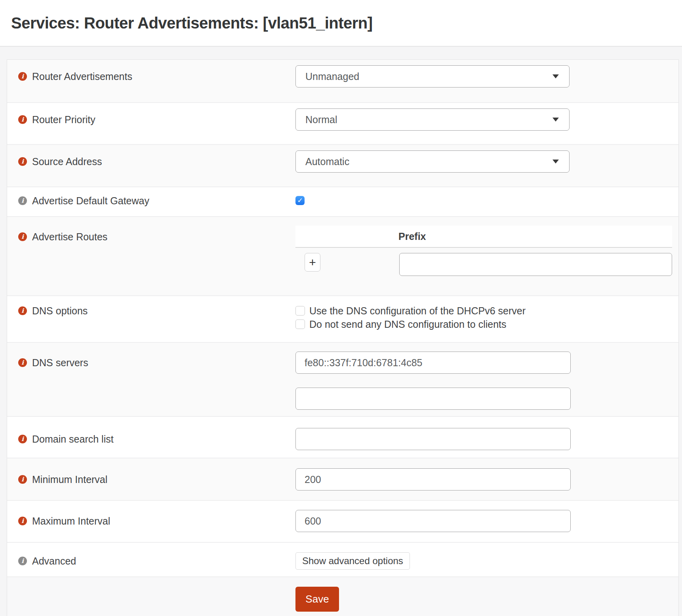  I want to click on domain-search-list-label-group: i Domain search list, so click(151, 439).